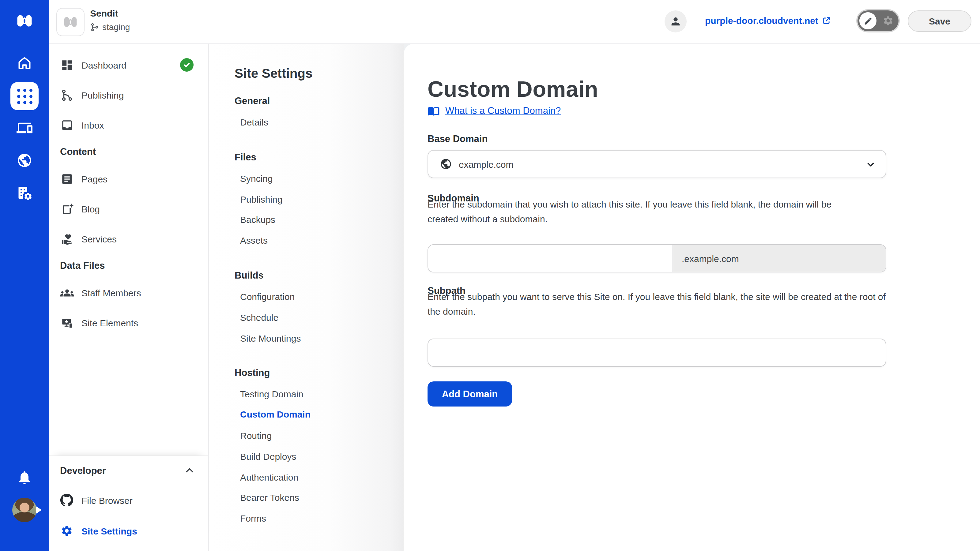  Describe the element at coordinates (67, 209) in the screenshot. I see `post-add-icon` at that location.